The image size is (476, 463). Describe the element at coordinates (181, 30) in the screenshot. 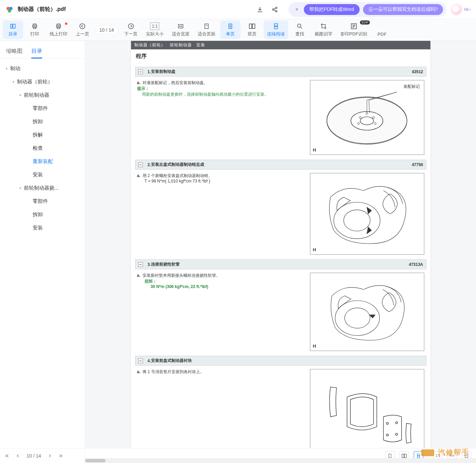

I see `fit-width-button: 适合宽度` at that location.